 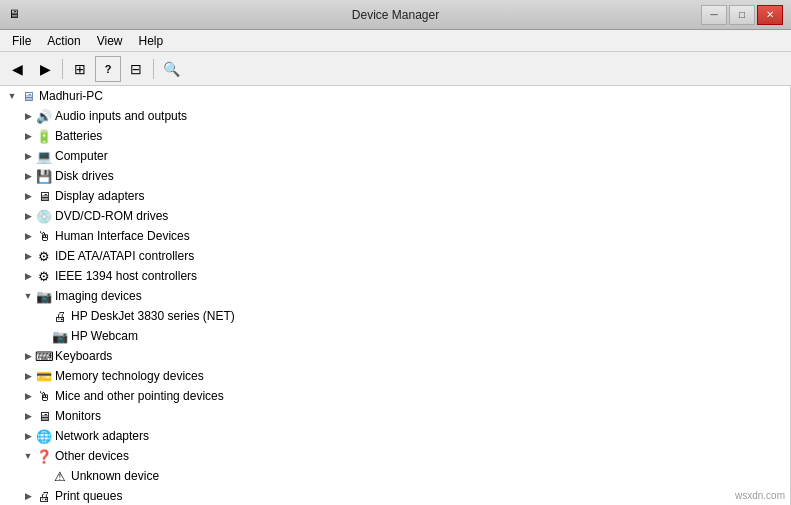 I want to click on properties-button: ⊞, so click(x=80, y=69).